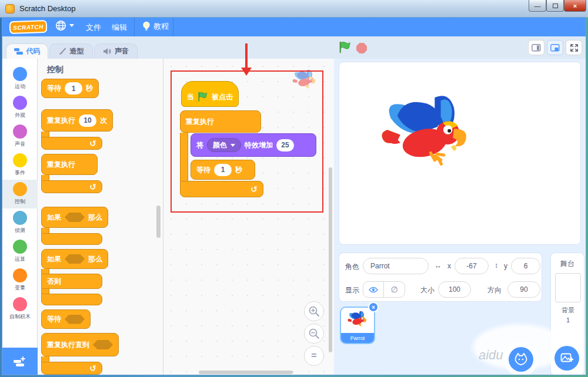 Image resolution: width=588 pixels, height=377 pixels. Describe the element at coordinates (314, 311) in the screenshot. I see `zoom-in-button` at that location.